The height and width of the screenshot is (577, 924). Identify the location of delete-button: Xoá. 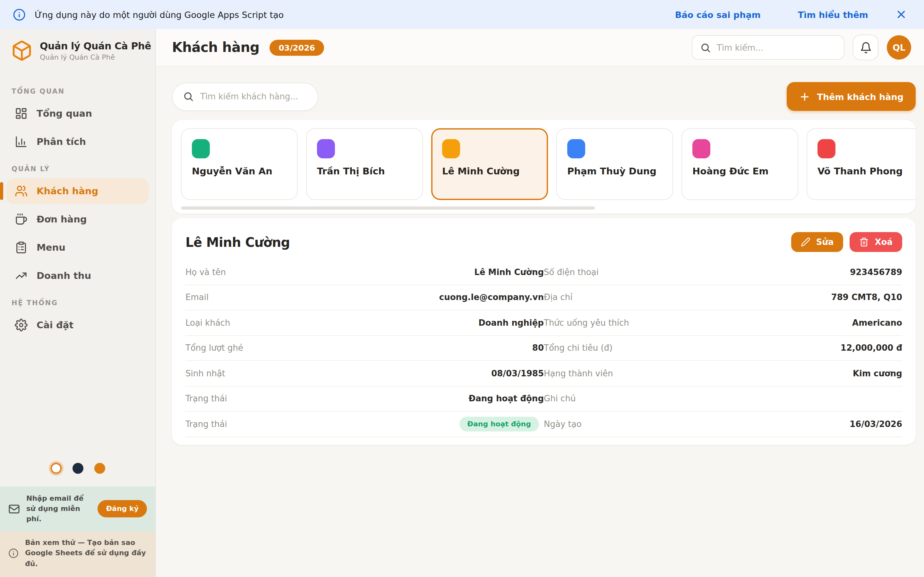
(876, 242).